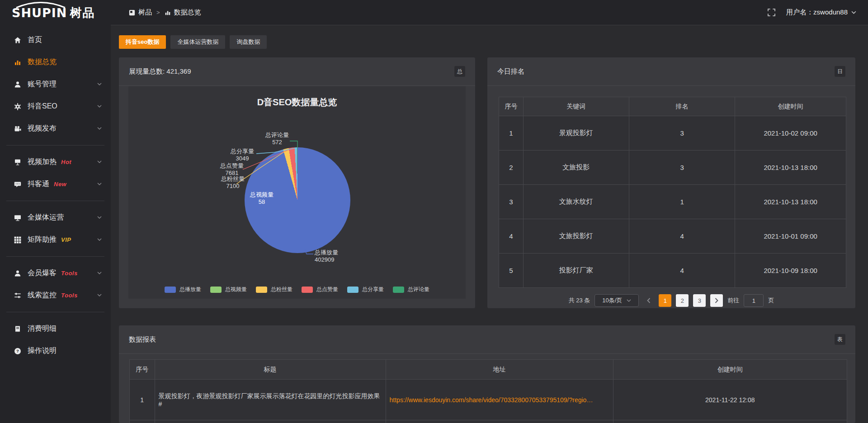  I want to click on topbar: 树品 > 数据总览 用户名：zswodun88, so click(489, 13).